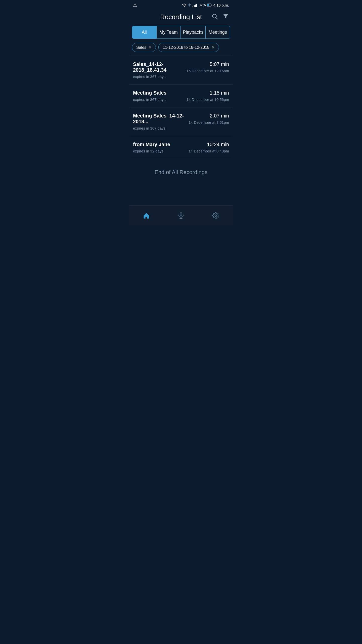  What do you see at coordinates (181, 70) in the screenshot?
I see `recording-item-1: Sales_14-12-2018_18.41.34 expires in 367…` at bounding box center [181, 70].